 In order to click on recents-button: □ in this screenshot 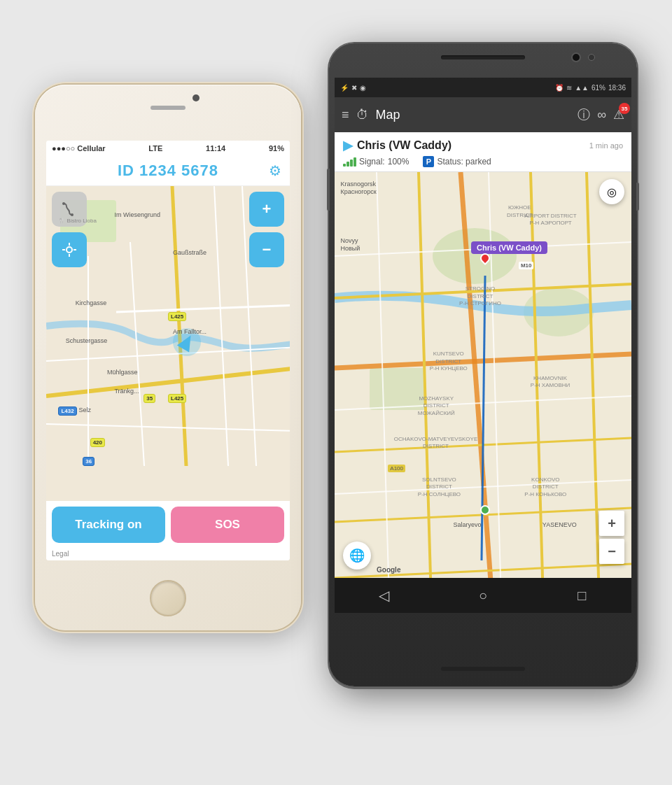, I will do `click(582, 595)`.